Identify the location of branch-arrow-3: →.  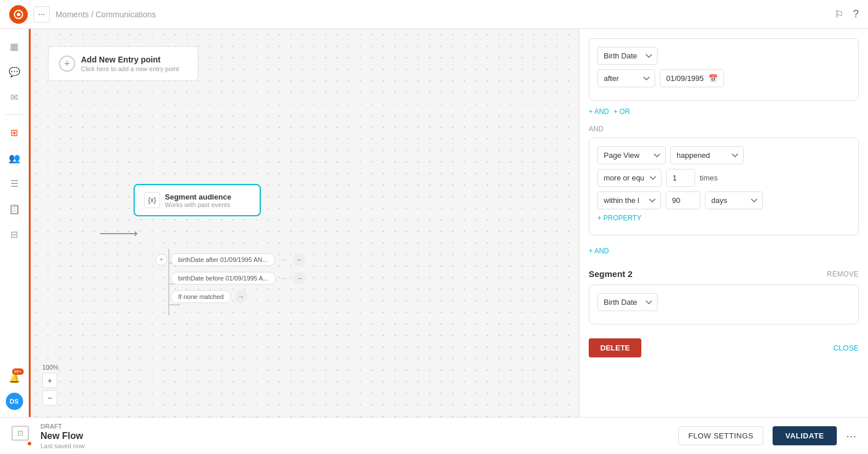
(241, 297).